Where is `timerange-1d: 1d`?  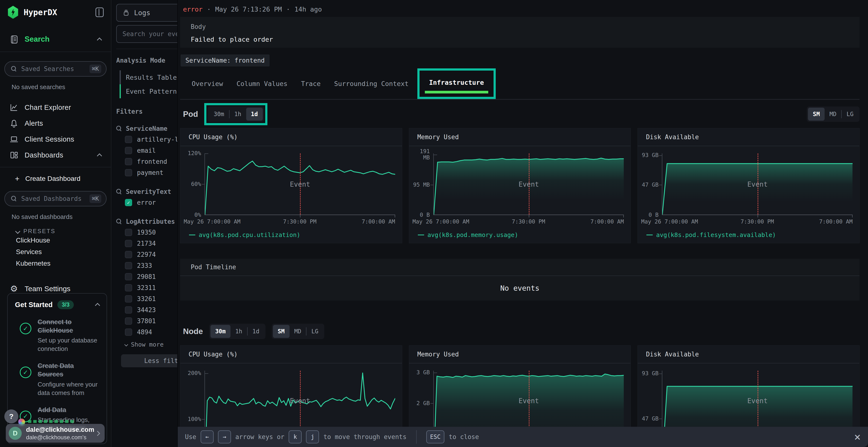 timerange-1d: 1d is located at coordinates (256, 331).